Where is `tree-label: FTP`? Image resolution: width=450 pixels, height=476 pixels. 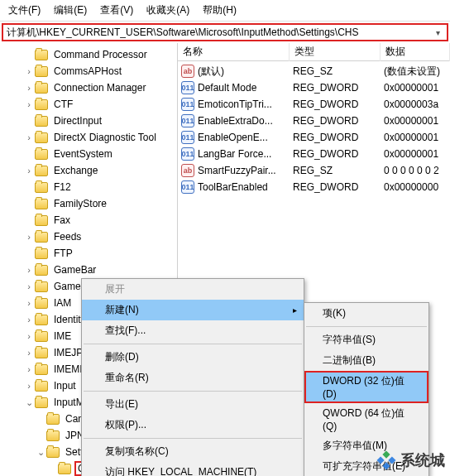
tree-label: FTP is located at coordinates (63, 253).